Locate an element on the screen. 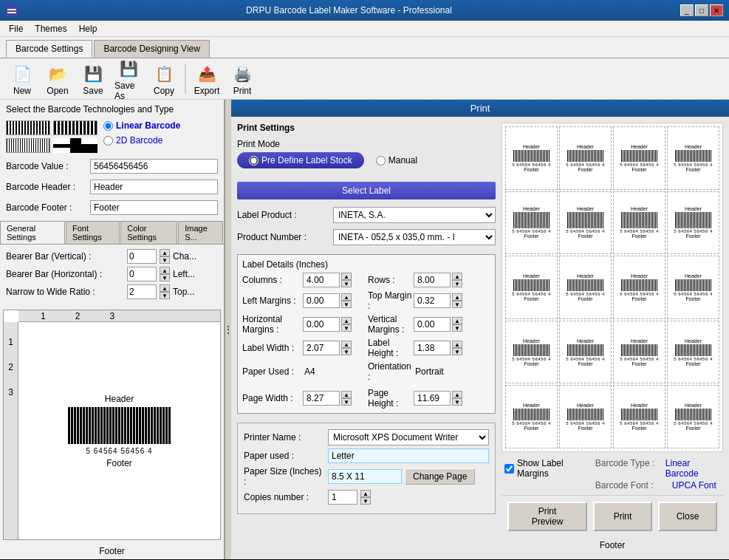 The width and height of the screenshot is (729, 560). label-product-select: INETA, S.A. is located at coordinates (414, 215).